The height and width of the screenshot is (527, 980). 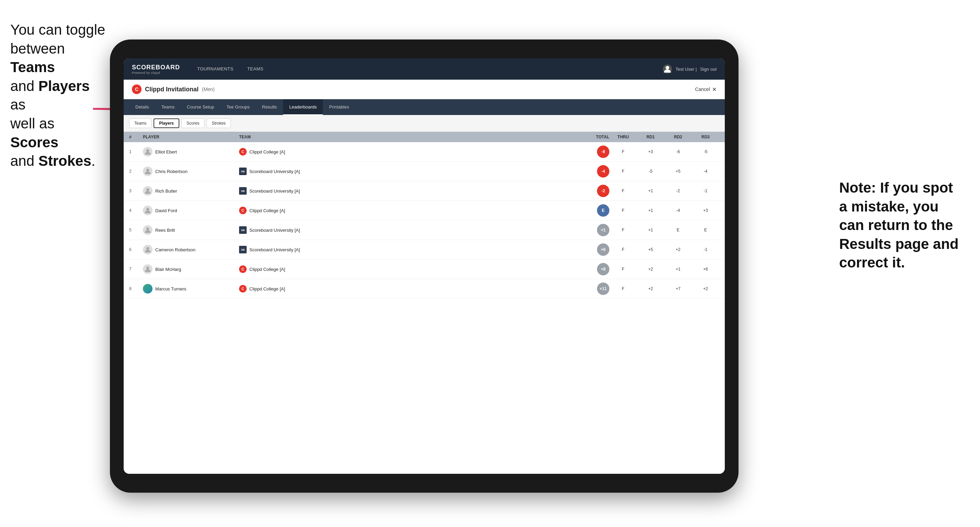 What do you see at coordinates (678, 269) in the screenshot?
I see `rd2-val: +1` at bounding box center [678, 269].